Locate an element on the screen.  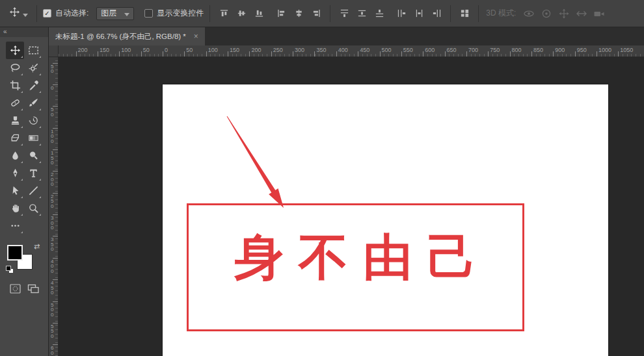
v-ruler-label: 2 0 0 is located at coordinates (52, 179).